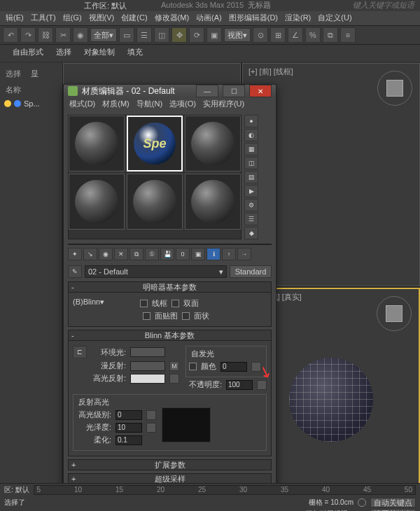 This screenshot has height=511, width=420. I want to click on scene-sphere, so click(331, 400).